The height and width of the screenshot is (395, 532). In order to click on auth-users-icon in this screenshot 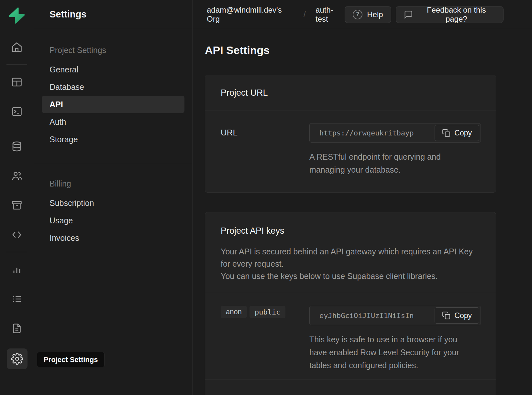, I will do `click(17, 176)`.